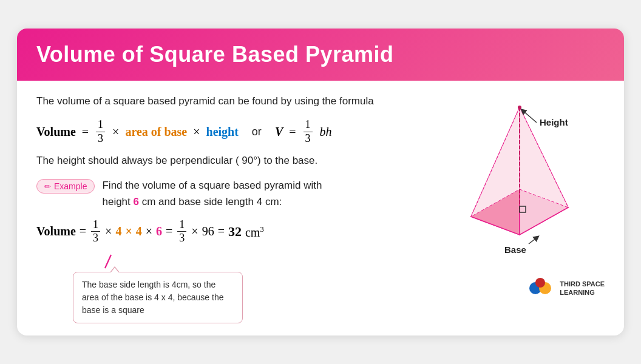 The height and width of the screenshot is (364, 641). Describe the element at coordinates (182, 238) in the screenshot. I see `calc-frac2-den: 3` at that location.